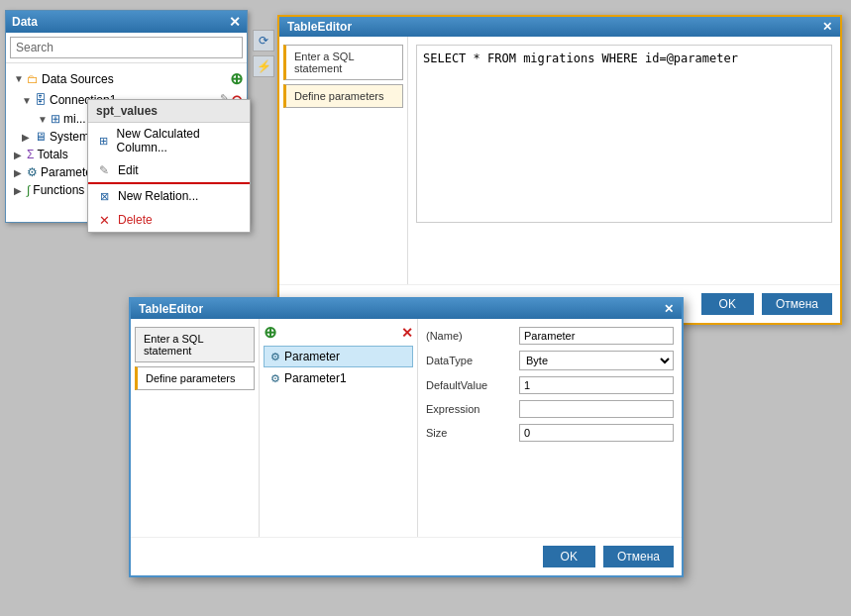 This screenshot has width=851, height=616. Describe the element at coordinates (550, 360) in the screenshot. I see `prop-row-datatype: DataType Byte Int String Bool DateTime` at that location.